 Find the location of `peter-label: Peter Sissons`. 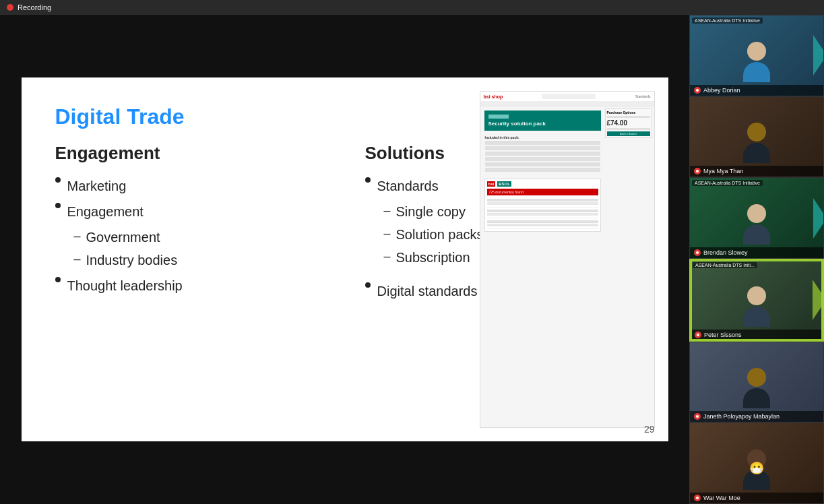

peter-label: Peter Sissons is located at coordinates (757, 335).